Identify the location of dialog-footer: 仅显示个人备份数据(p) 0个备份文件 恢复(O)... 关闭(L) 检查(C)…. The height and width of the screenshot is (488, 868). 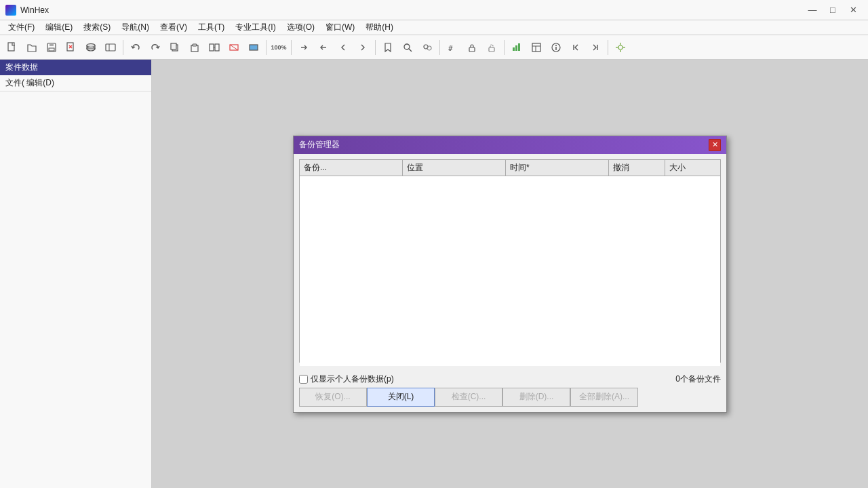
(510, 390).